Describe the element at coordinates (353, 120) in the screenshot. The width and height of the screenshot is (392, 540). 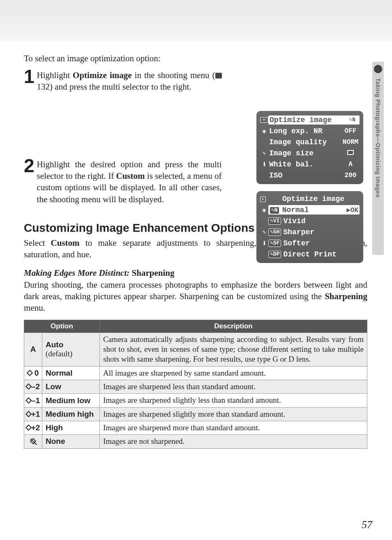
I see `menu-value: ✎N` at that location.